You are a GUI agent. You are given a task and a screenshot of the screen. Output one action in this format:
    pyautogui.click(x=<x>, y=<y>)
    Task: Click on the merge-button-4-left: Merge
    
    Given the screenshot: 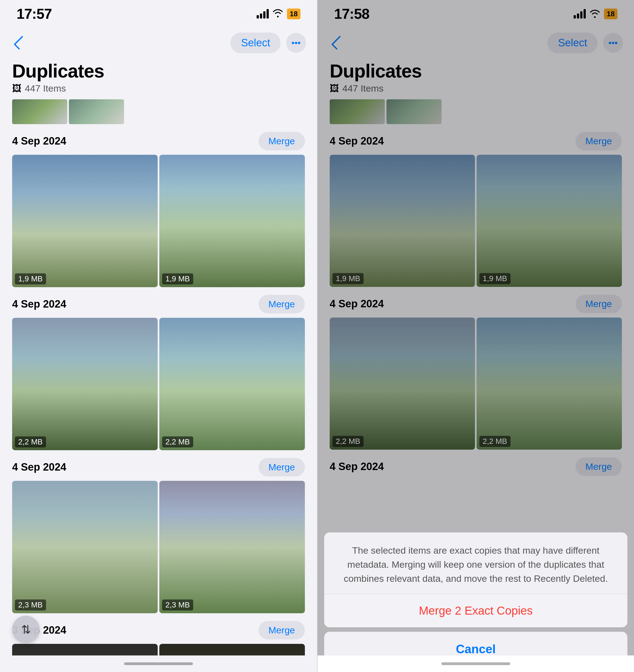 What is the action you would take?
    pyautogui.click(x=282, y=630)
    